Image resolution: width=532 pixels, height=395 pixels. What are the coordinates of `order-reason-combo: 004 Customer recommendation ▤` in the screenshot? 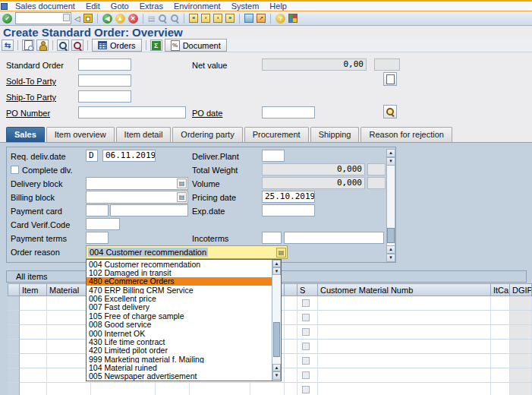 It's located at (187, 252).